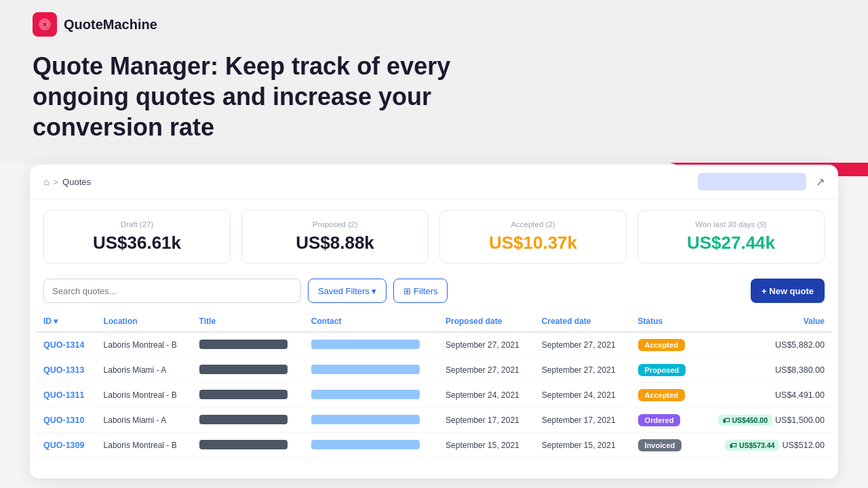 The height and width of the screenshot is (488, 868). Describe the element at coordinates (665, 321) in the screenshot. I see `col-status: Status` at that location.